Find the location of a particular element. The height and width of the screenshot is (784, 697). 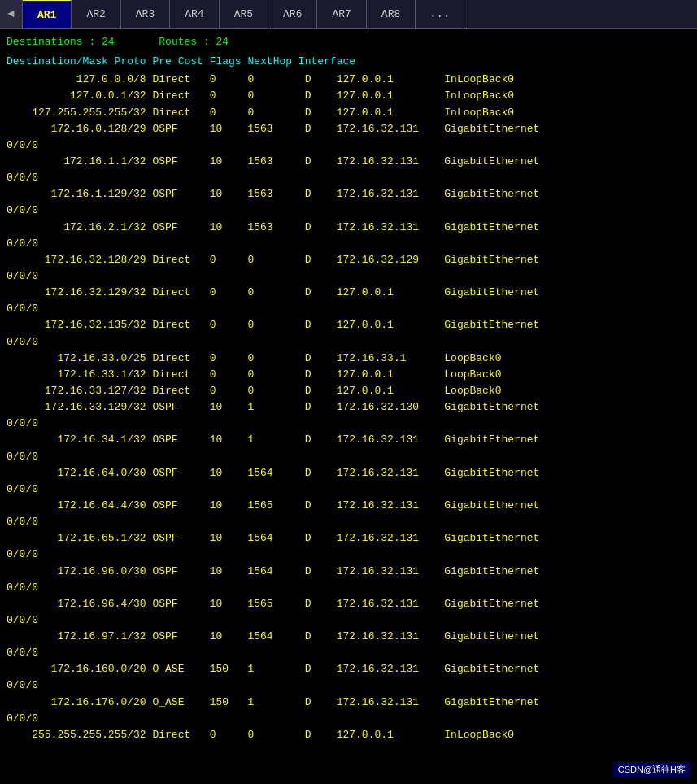

routes-spacer is located at coordinates (137, 42).